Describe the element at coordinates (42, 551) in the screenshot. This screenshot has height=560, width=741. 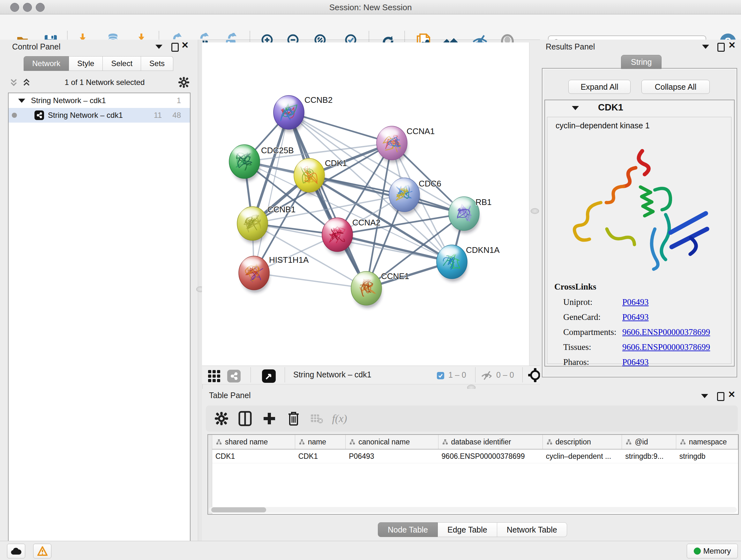
I see `warning-button` at that location.